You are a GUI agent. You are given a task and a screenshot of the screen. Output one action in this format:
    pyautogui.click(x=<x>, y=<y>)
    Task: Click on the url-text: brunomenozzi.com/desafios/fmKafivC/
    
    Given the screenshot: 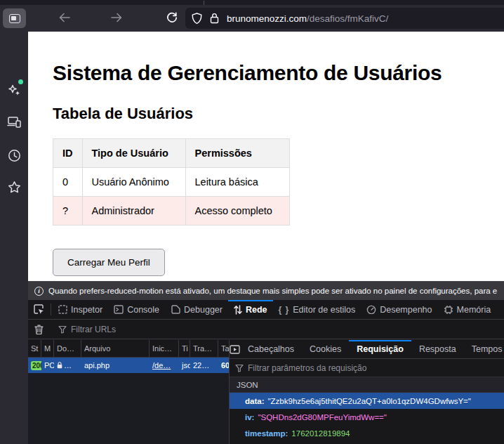 What is the action you would take?
    pyautogui.click(x=307, y=18)
    